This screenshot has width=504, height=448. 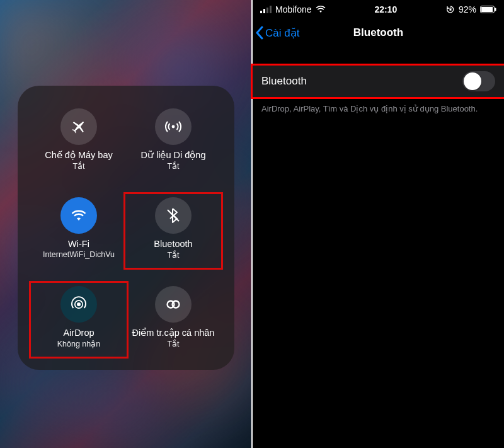 I want to click on wifi-subtitle: InternetWiFi_DichVu, so click(x=79, y=255).